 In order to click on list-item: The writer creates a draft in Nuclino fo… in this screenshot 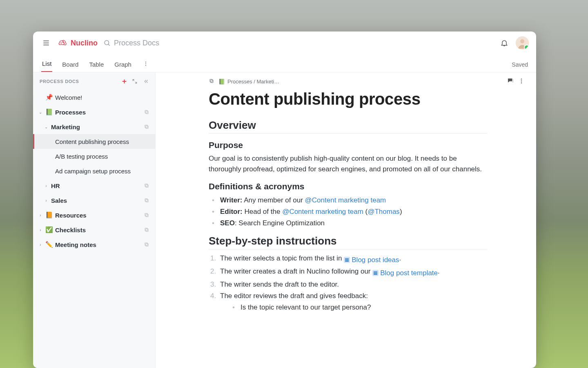, I will do `click(353, 272)`.